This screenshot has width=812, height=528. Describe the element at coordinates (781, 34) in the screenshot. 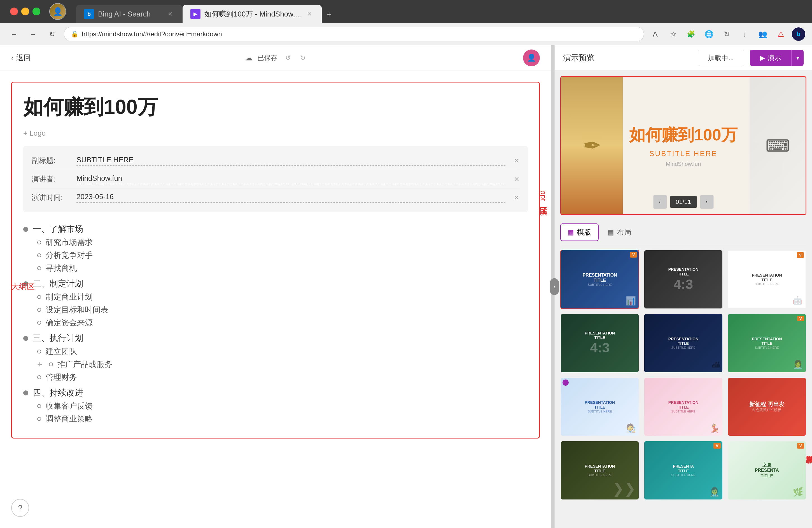

I see `warning-icon: ⚠` at that location.